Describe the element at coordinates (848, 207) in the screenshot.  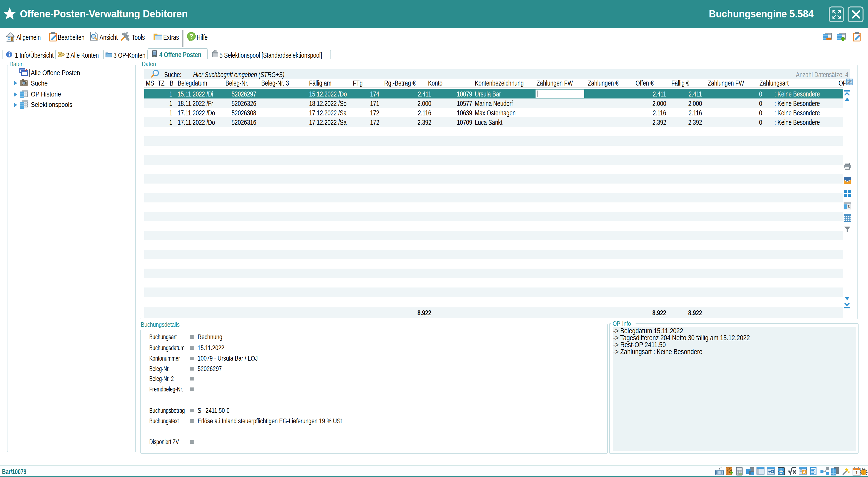
I see `svg-text: Σ` at that location.